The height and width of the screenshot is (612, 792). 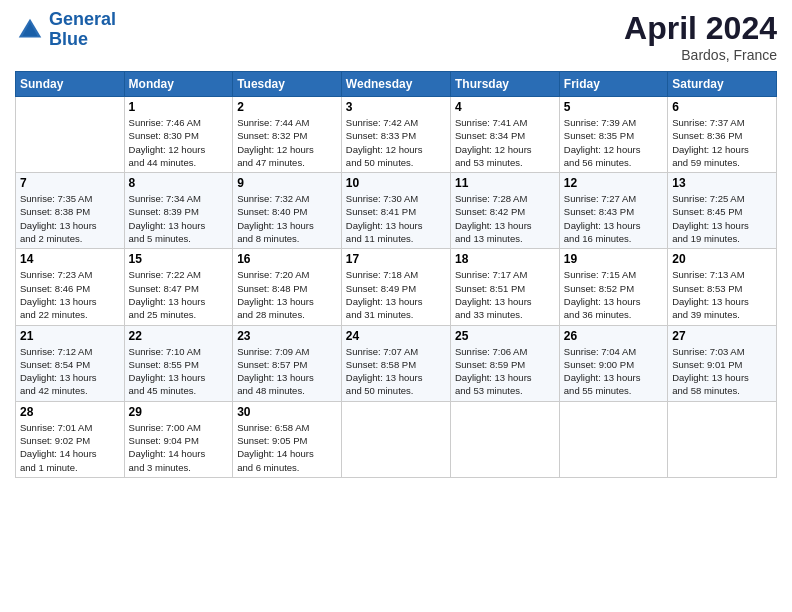 I want to click on day-number: 23, so click(x=287, y=336).